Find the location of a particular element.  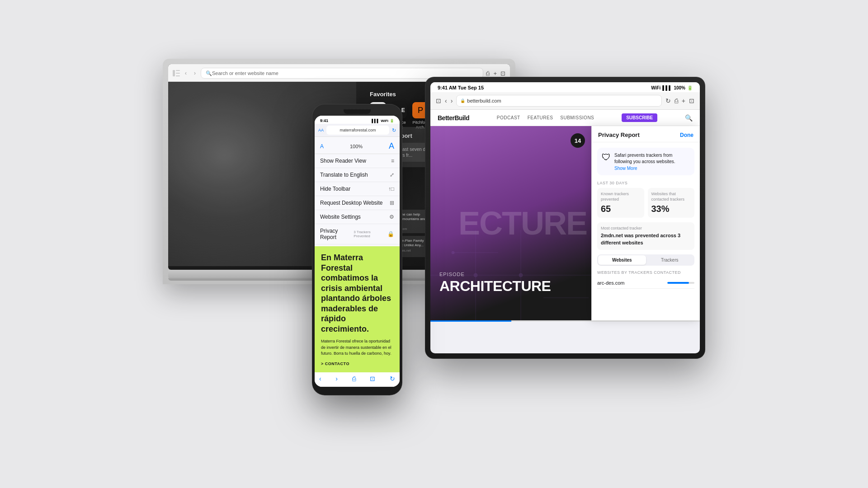

sidebar-button: ⊡ is located at coordinates (439, 101).